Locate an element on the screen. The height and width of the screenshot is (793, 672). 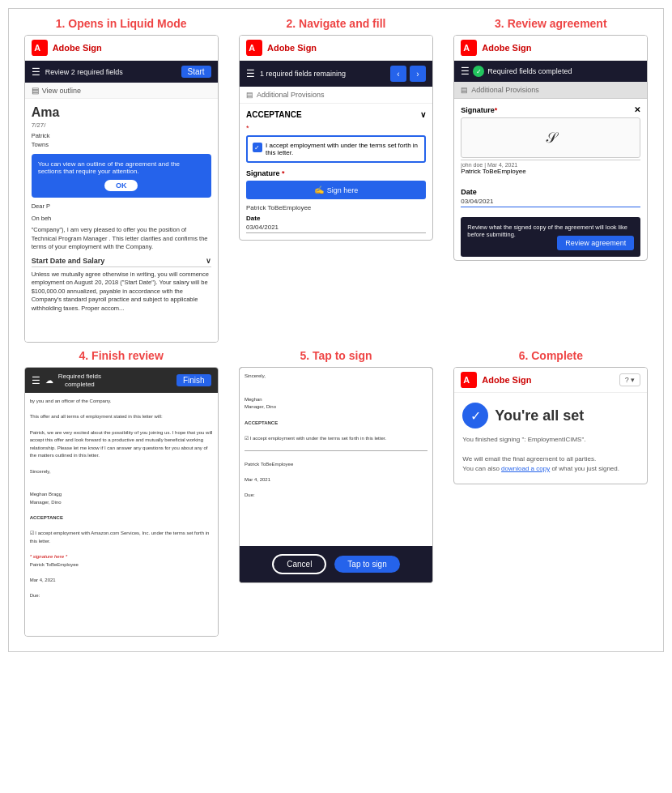
step-4-label: Finish review is located at coordinates (128, 356).